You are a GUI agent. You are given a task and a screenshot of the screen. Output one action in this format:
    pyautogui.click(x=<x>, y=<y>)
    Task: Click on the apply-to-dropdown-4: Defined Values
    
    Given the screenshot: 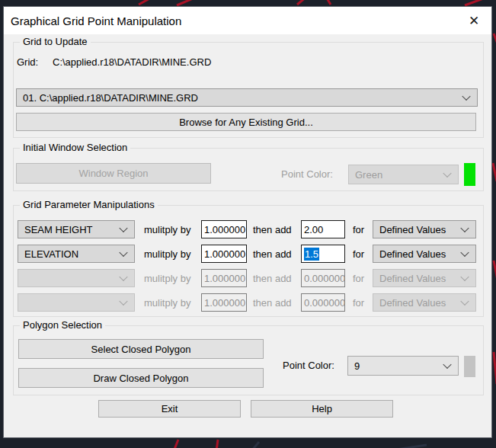 What is the action you would take?
    pyautogui.click(x=424, y=302)
    